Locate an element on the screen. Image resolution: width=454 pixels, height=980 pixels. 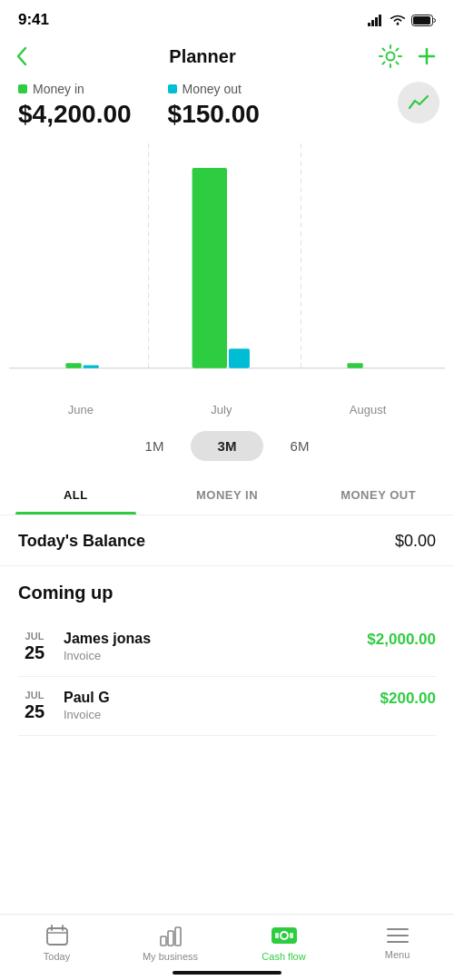
period-3m-button: 3M is located at coordinates (227, 446).